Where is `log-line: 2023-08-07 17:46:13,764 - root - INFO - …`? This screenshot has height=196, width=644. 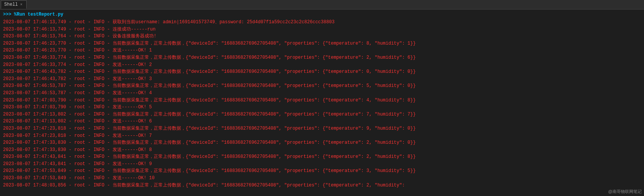 log-line: 2023-08-07 17:46:13,764 - root - INFO - … is located at coordinates (322, 37).